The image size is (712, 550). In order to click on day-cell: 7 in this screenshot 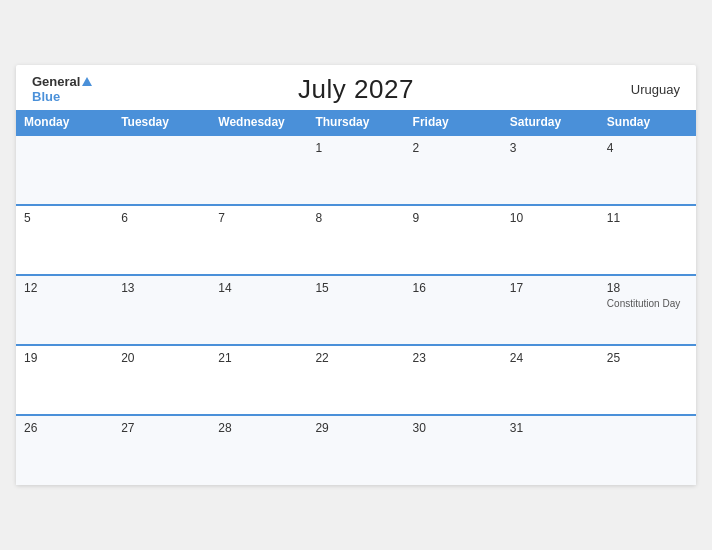, I will do `click(258, 240)`.